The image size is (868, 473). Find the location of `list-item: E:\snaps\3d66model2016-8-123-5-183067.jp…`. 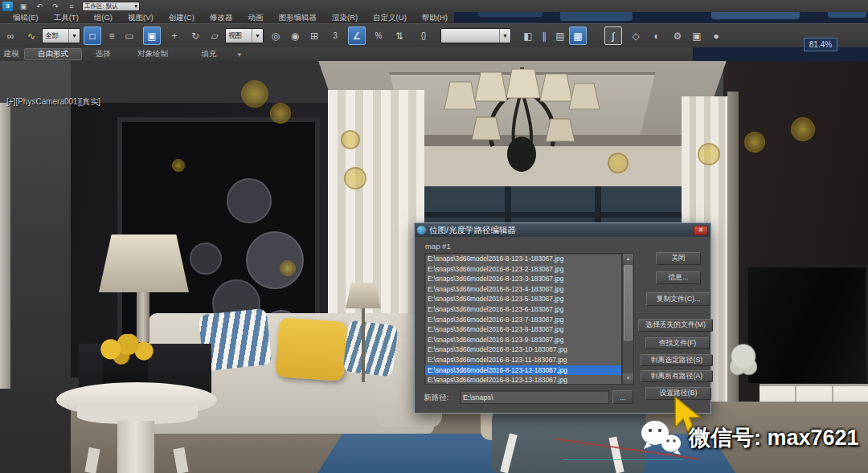

list-item: E:\snaps\3d66model2016-8-123-5-183067.jp… is located at coordinates (523, 299).